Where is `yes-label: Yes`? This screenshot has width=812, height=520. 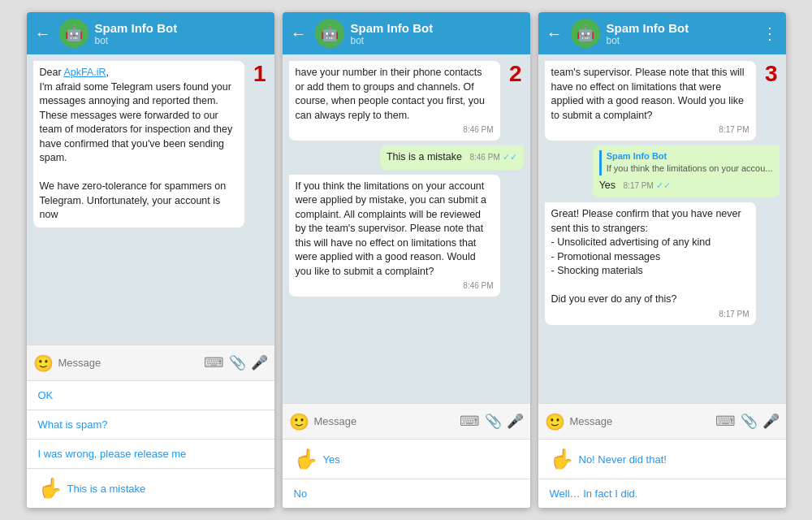 yes-label: Yes is located at coordinates (331, 460).